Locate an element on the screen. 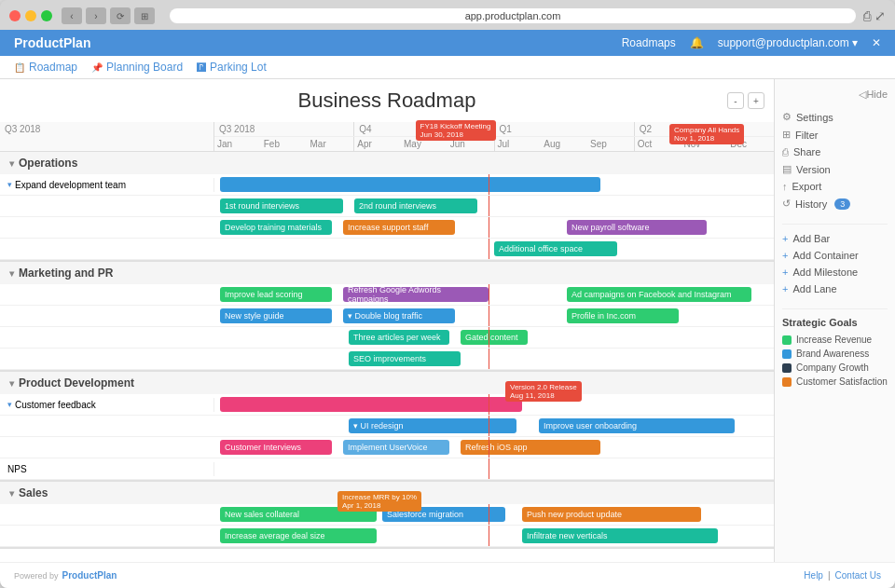  right-sidebar: ◁ Hide ⚙ Settings ⊞ Filter ⎙ Share is located at coordinates (834, 321).